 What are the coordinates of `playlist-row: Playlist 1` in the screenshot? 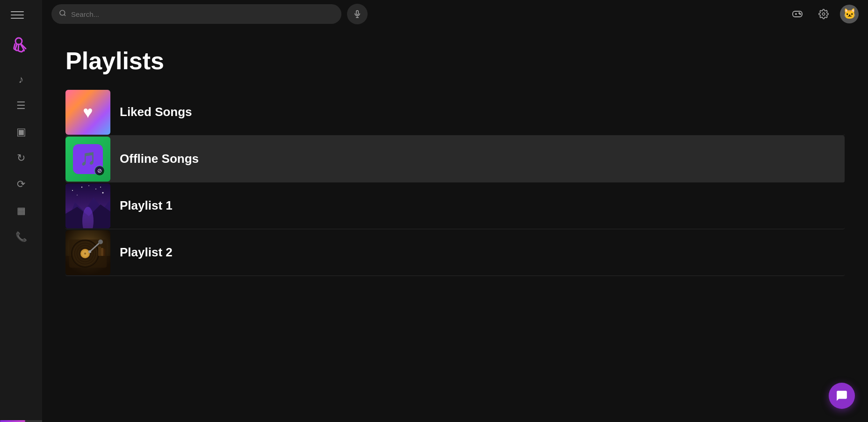 It's located at (455, 206).